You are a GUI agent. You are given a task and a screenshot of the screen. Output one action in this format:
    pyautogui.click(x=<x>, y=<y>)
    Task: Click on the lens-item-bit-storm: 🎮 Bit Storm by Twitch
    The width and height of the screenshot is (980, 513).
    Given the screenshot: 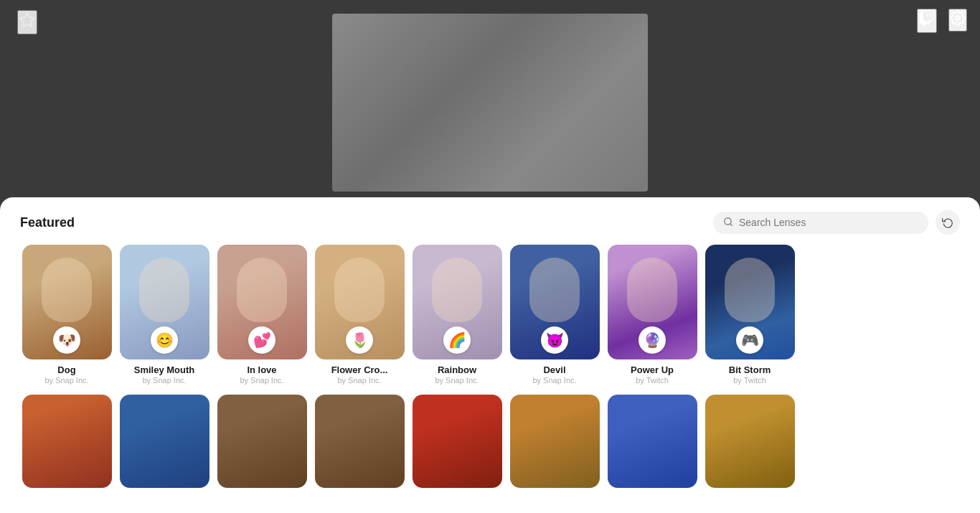 What is the action you would take?
    pyautogui.click(x=750, y=314)
    